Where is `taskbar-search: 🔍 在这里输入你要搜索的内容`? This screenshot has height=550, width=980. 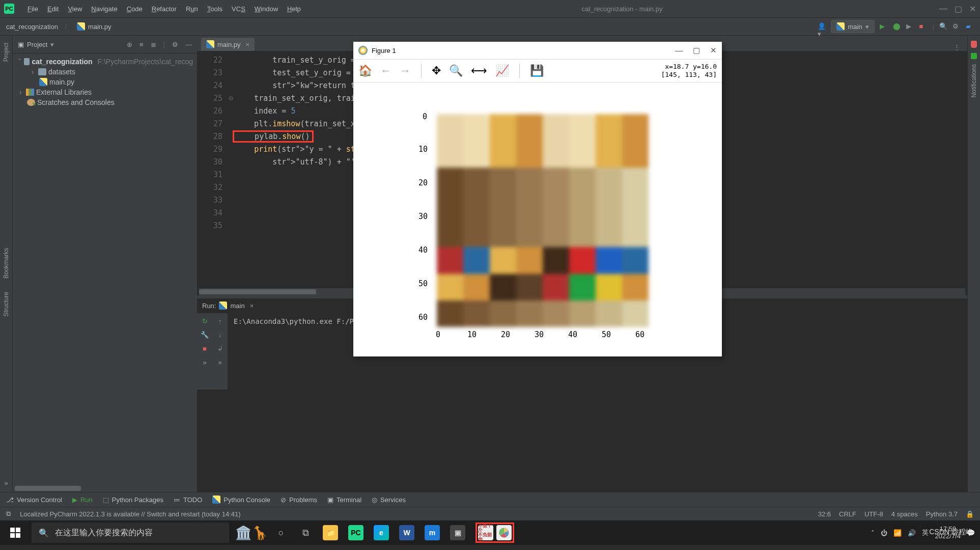 taskbar-search: 🔍 在这里输入你要搜索的内容 is located at coordinates (130, 533).